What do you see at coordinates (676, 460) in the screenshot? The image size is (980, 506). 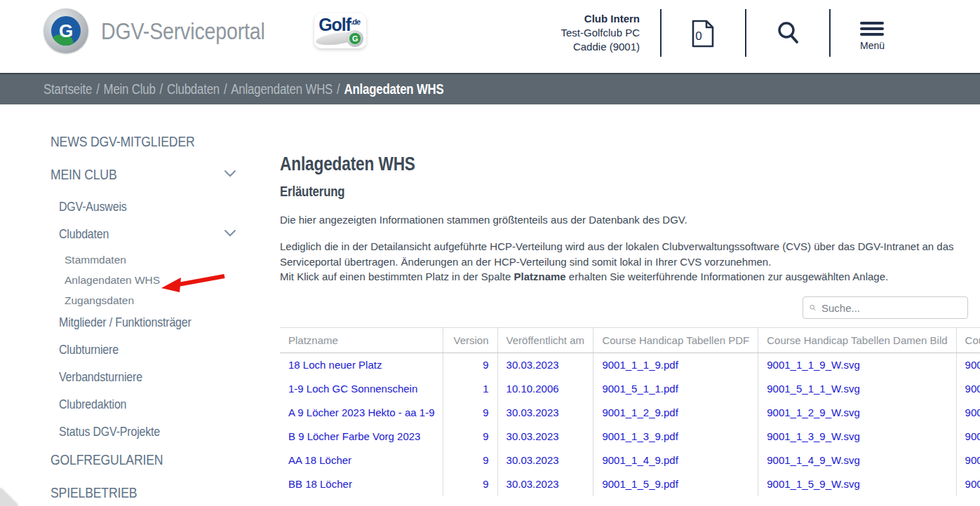 I see `cell-pdf: 9001_1_4_9.pdf` at bounding box center [676, 460].